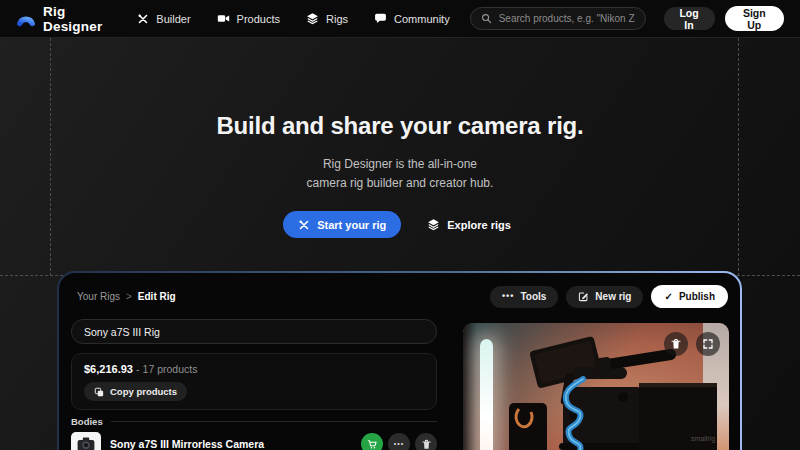  I want to click on copy-products-button: Copy products, so click(136, 392).